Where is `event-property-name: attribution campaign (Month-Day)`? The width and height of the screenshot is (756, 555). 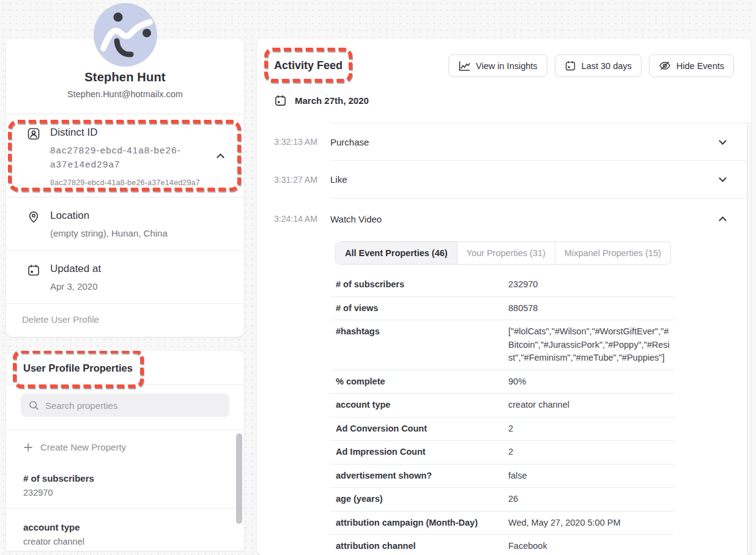
event-property-name: attribution campaign (Month-Day) is located at coordinates (420, 523).